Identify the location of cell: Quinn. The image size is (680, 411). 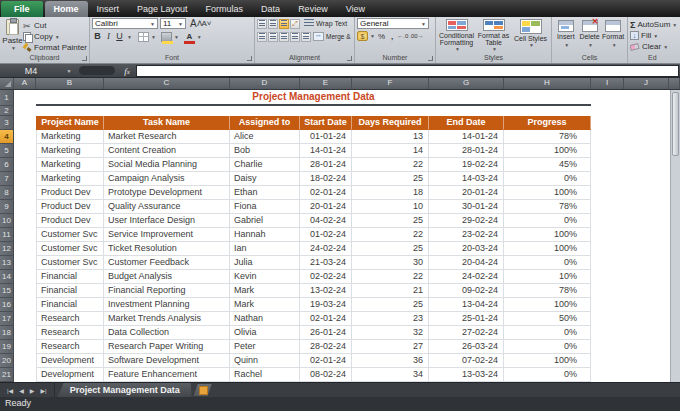
(265, 361).